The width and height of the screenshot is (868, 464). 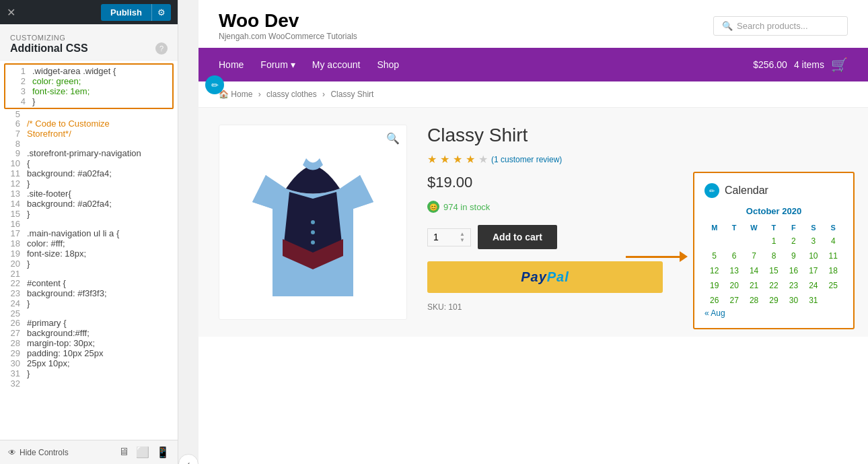 I want to click on cart-amount: $256.00, so click(x=770, y=65).